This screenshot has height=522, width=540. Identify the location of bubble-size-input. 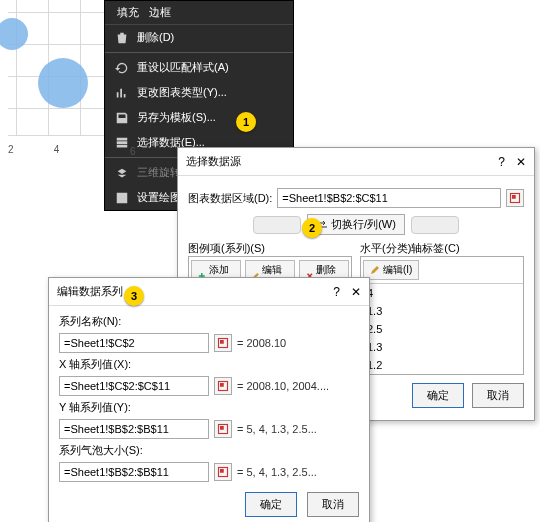
(134, 472).